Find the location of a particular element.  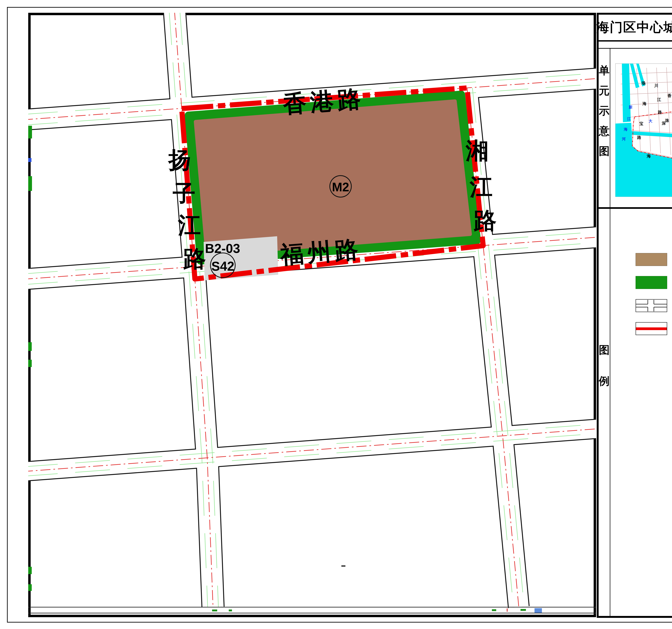

inset-road-label: 江 is located at coordinates (659, 99).